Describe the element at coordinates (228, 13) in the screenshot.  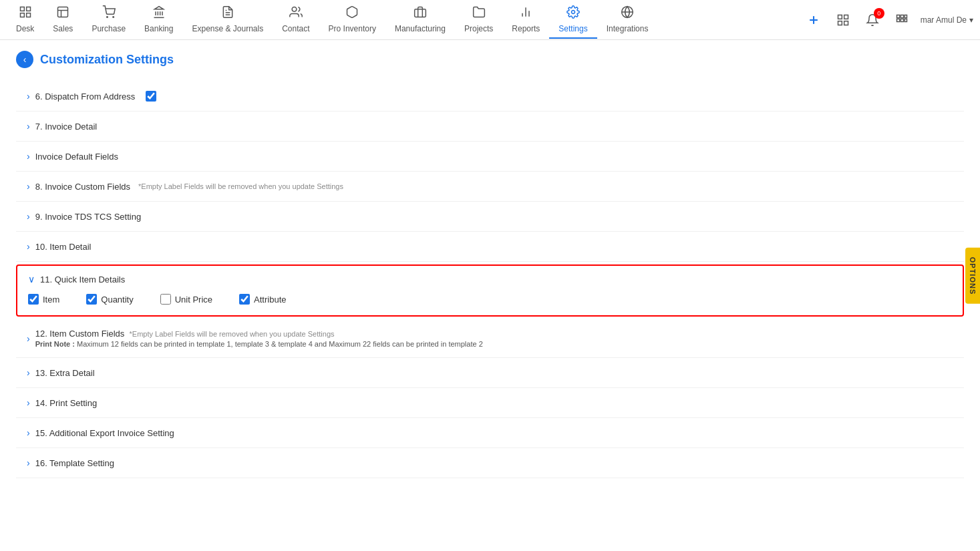
I see `expense-icon` at that location.